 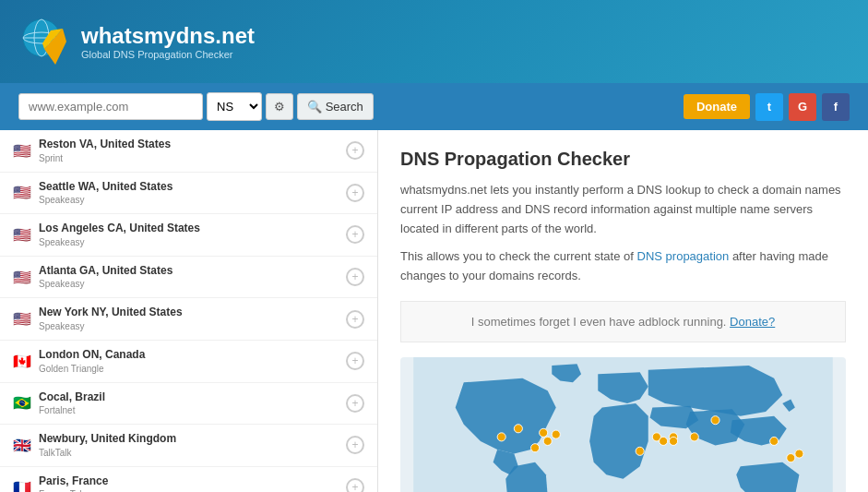 What do you see at coordinates (434, 107) in the screenshot?
I see `toolbar: NS A AAAA MX CNAME TXT SOA ⚙ 🔍 Search Do…` at bounding box center [434, 107].